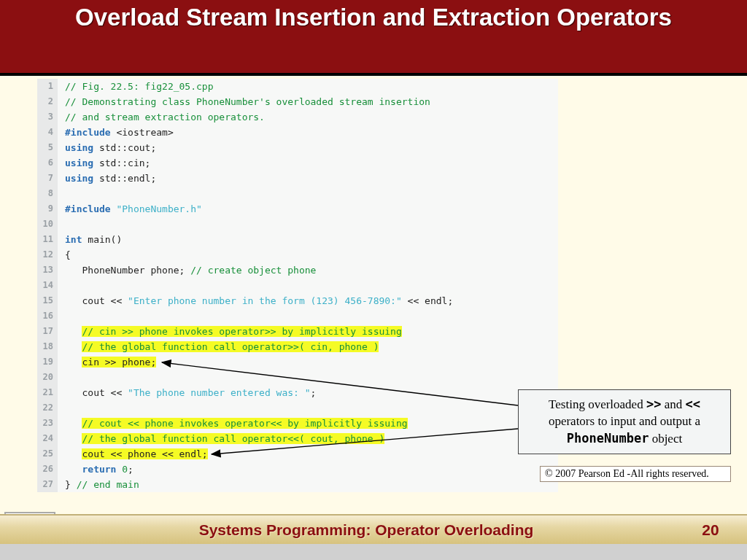  What do you see at coordinates (230, 331) in the screenshot?
I see `line-code: // cin >> phone invokes operator>> by im…` at bounding box center [230, 331].